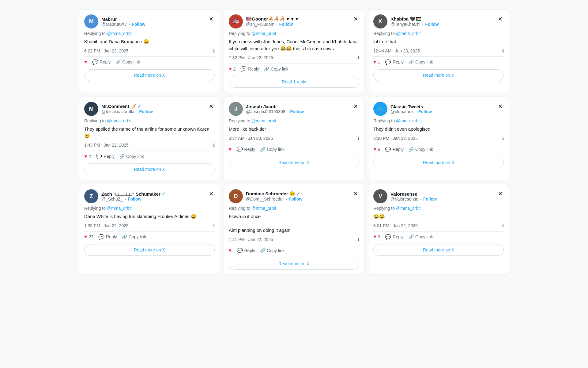 This screenshot has width=588, height=368. What do you see at coordinates (377, 149) in the screenshot?
I see `like-button: ♥6` at bounding box center [377, 149].